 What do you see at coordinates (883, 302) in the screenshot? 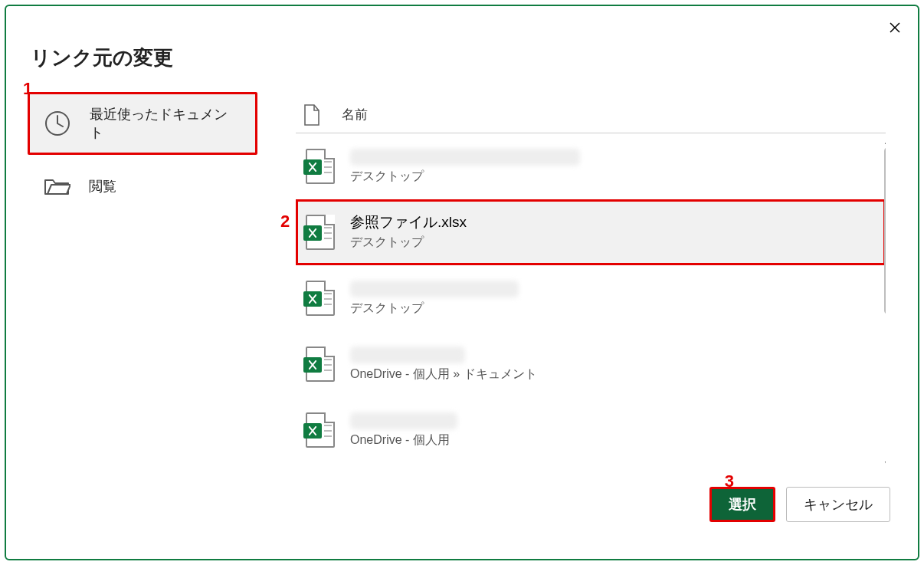
I see `scrollbar: ▲ ▼` at bounding box center [883, 302].